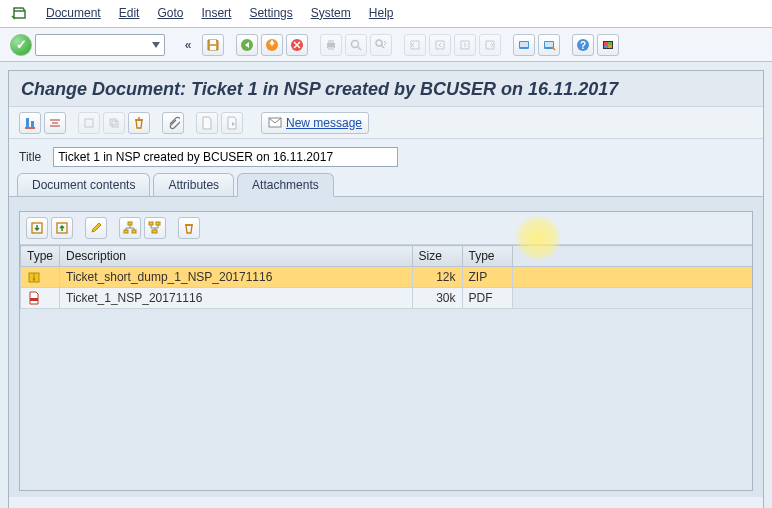 Image resolution: width=772 pixels, height=508 pixels. I want to click on delete-attachment-icon, so click(189, 228).